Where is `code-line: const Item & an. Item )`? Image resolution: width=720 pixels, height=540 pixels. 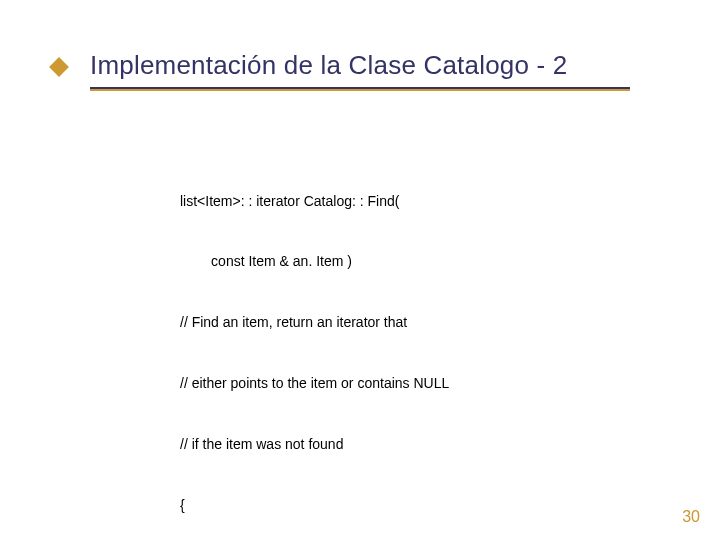
code-line: const Item & an. Item ) is located at coordinates (410, 261).